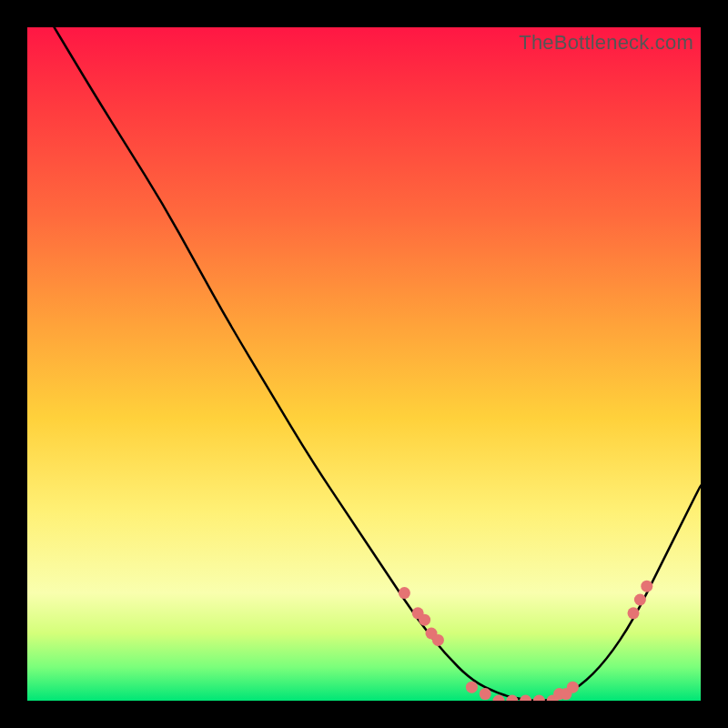 The width and height of the screenshot is (728, 728). Describe the element at coordinates (526, 641) in the screenshot. I see `marker-group` at that location.